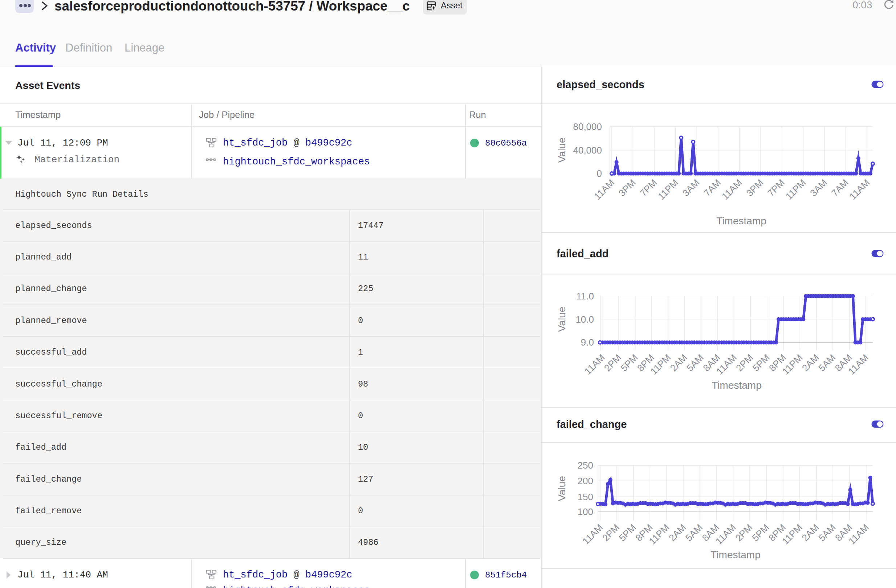  I want to click on svg-text: 9.0, so click(587, 343).